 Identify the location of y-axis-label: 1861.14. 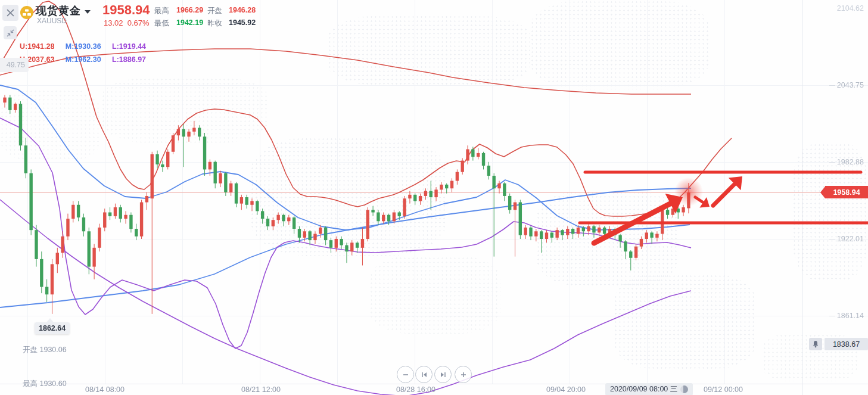
(846, 316).